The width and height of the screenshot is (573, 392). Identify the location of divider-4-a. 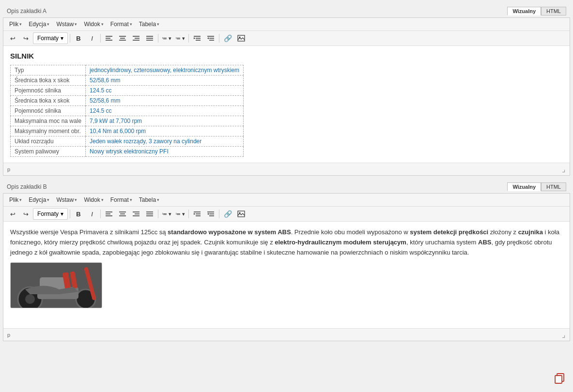
(189, 38).